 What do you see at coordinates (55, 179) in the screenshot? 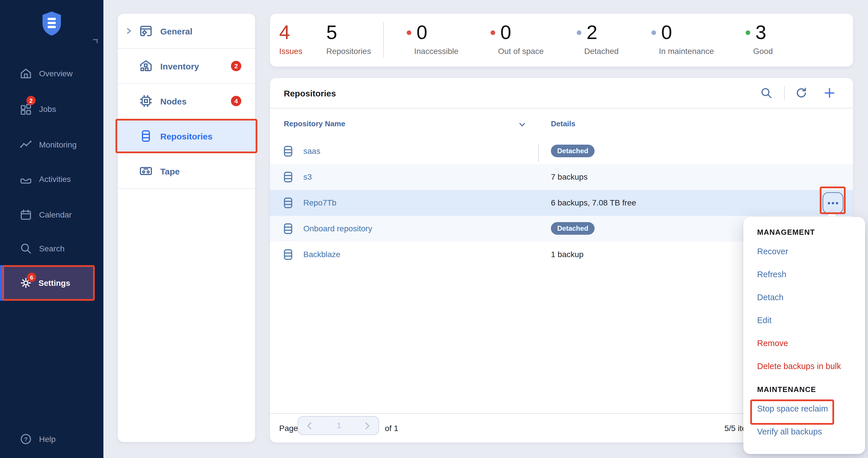
I see `sidebar-item-label: Activities` at bounding box center [55, 179].